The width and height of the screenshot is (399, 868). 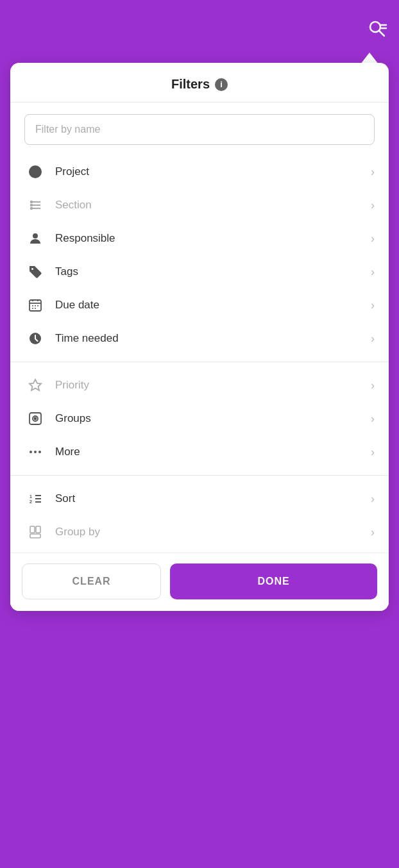 What do you see at coordinates (373, 338) in the screenshot?
I see `chevron-time-needed: ›` at bounding box center [373, 338].